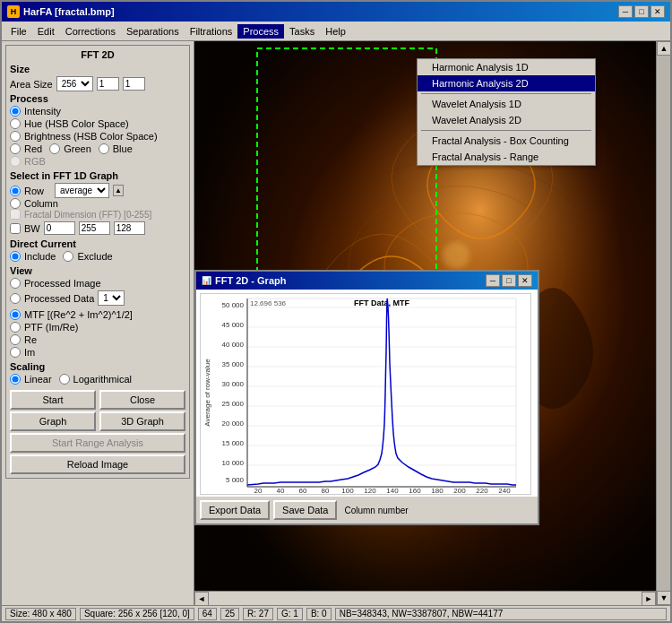 The width and height of the screenshot is (672, 623). What do you see at coordinates (129, 228) in the screenshot?
I see `bw-spin3` at bounding box center [129, 228].